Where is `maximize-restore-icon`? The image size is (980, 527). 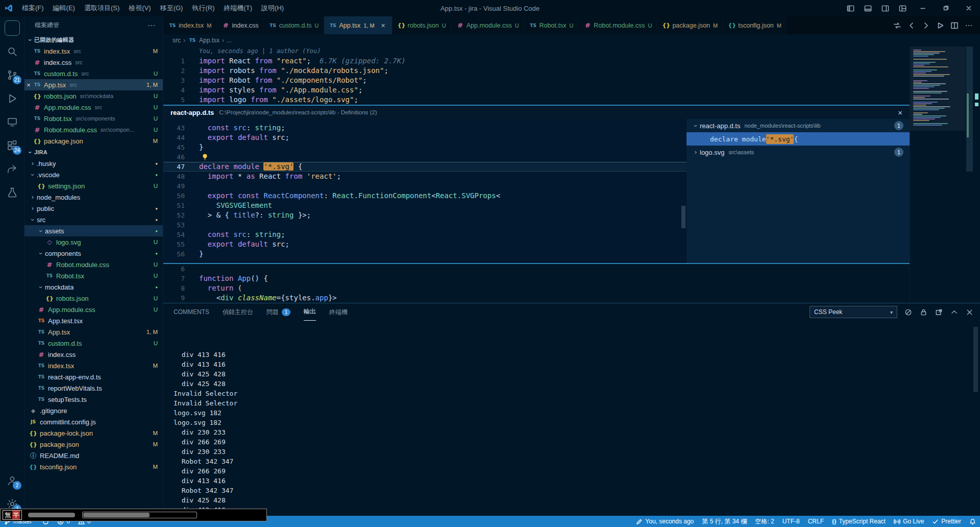
maximize-restore-icon is located at coordinates (945, 8).